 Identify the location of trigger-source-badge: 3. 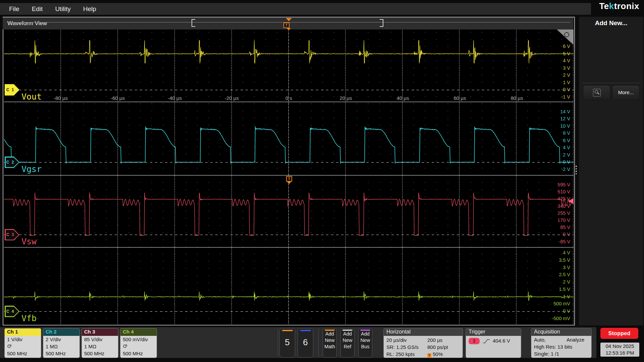
(474, 341).